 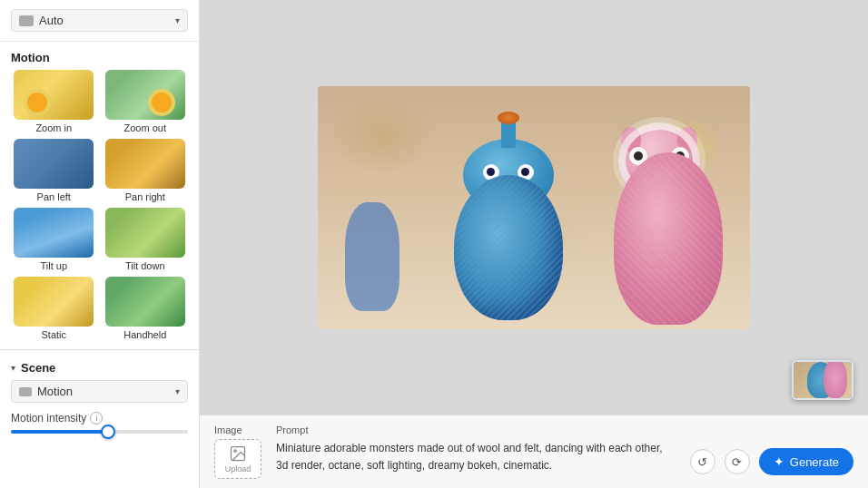 I want to click on sparkle-icon: ✦, so click(x=779, y=462).